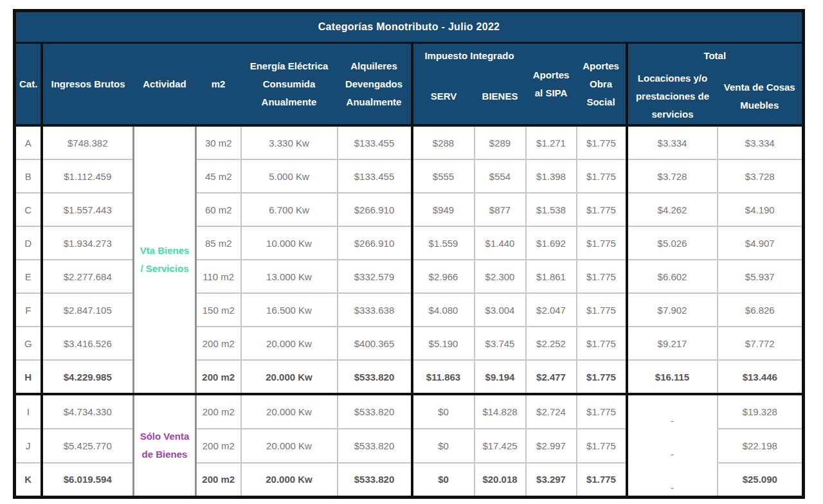 The width and height of the screenshot is (823, 504). What do you see at coordinates (673, 377) in the screenshot?
I see `cell-locaciones: $16.115` at bounding box center [673, 377].